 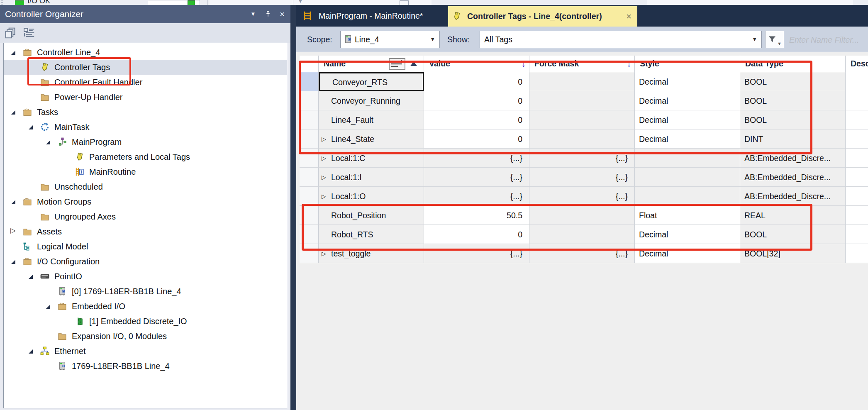 What do you see at coordinates (145, 276) in the screenshot?
I see `tree-item-pointio: PointIO` at bounding box center [145, 276].